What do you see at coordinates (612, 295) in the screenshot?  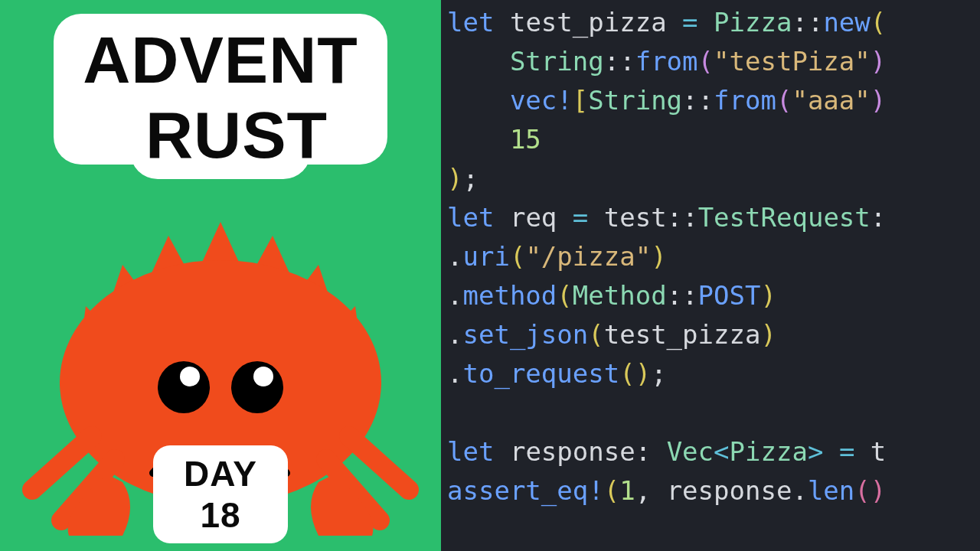 I see `code-line-8: .method(Method::POST)` at bounding box center [612, 295].